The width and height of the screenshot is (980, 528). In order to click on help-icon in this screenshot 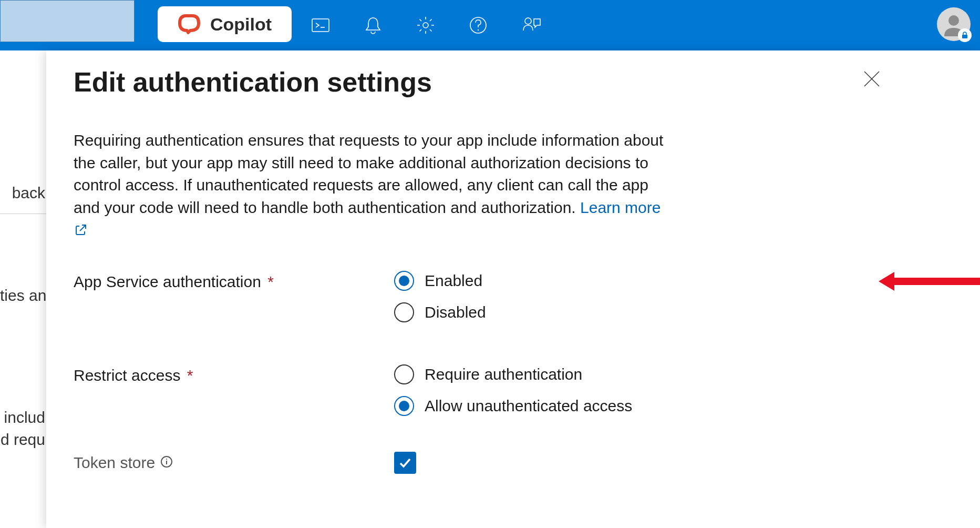, I will do `click(478, 25)`.